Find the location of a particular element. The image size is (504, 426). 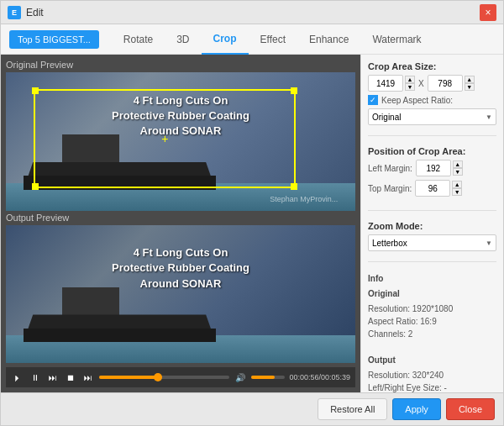

progress-fill is located at coordinates (129, 377).